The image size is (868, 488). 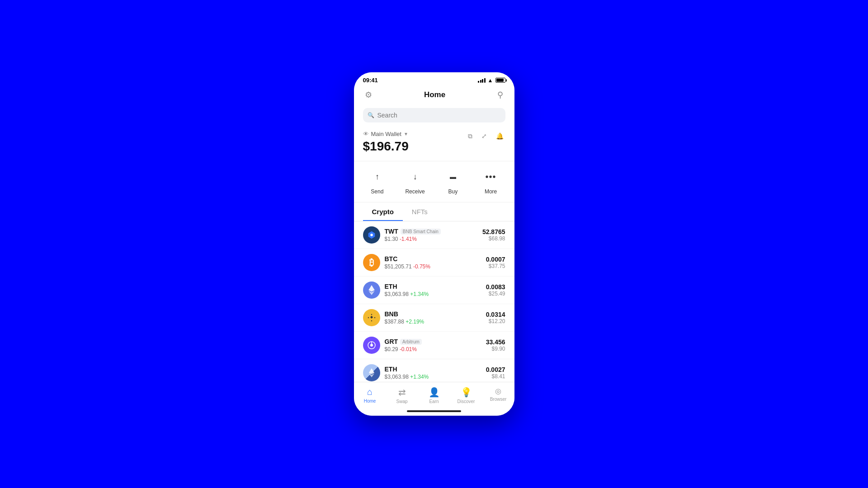 I want to click on grt-amount: 33.456 $9.90, so click(x=495, y=345).